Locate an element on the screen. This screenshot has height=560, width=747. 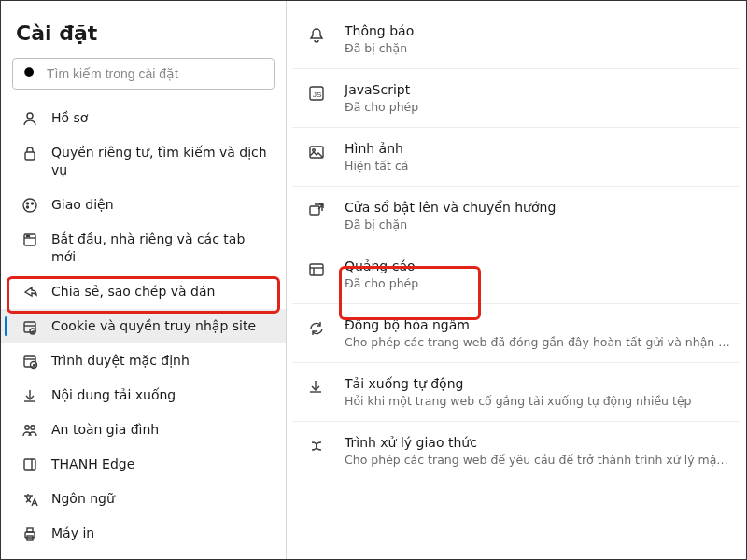
permission-javascript: JavaScript Đã cho phép is located at coordinates (516, 99).